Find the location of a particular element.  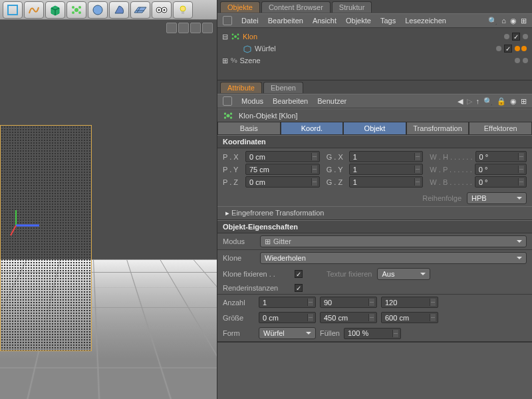

subtab-transformation: Transformation is located at coordinates (438, 128).